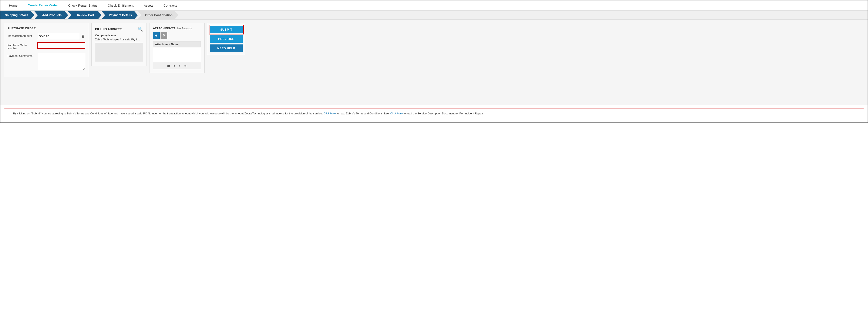 The image size is (868, 329). I want to click on need-help-button: NEED HELP, so click(226, 49).